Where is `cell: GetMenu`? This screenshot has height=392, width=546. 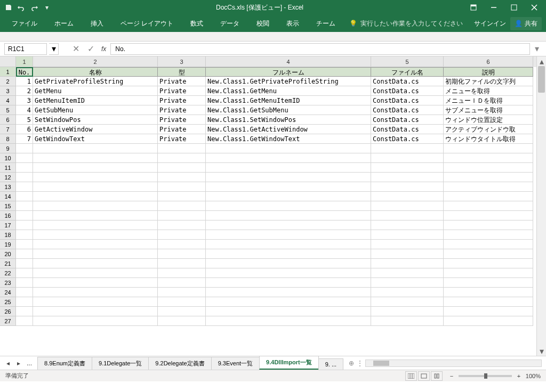
cell: GetMenu is located at coordinates (95, 91).